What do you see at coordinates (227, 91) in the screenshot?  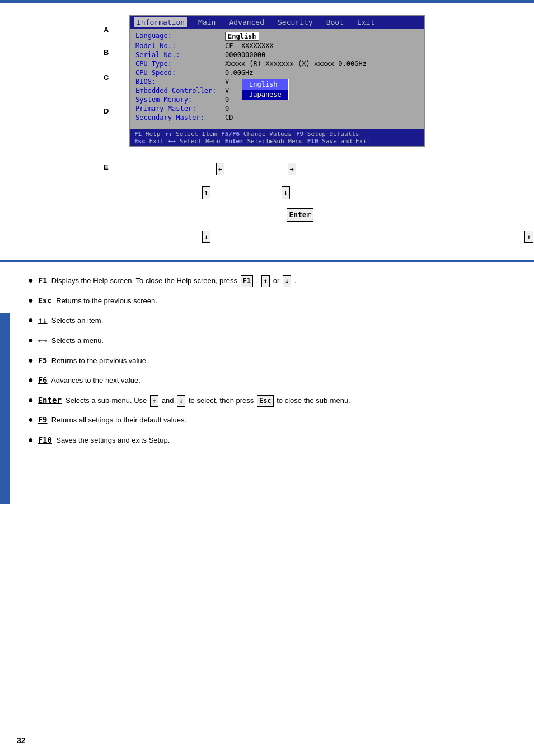 I see `ec-value: V` at bounding box center [227, 91].